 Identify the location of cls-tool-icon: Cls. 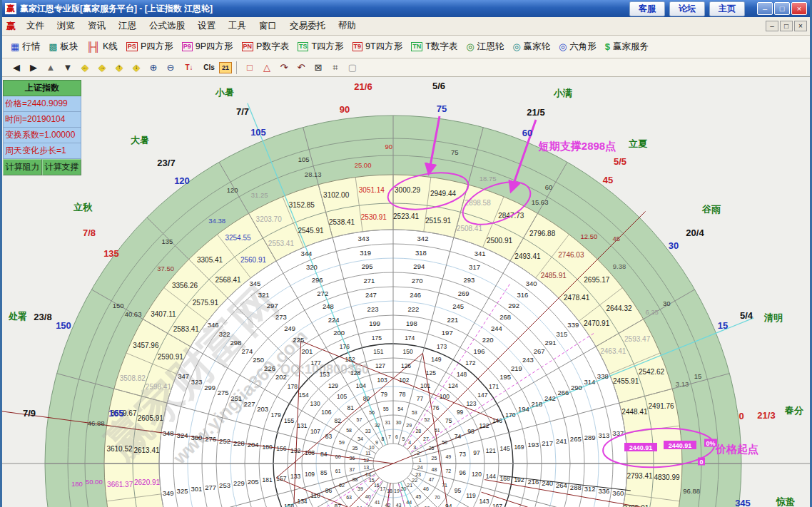
(209, 68).